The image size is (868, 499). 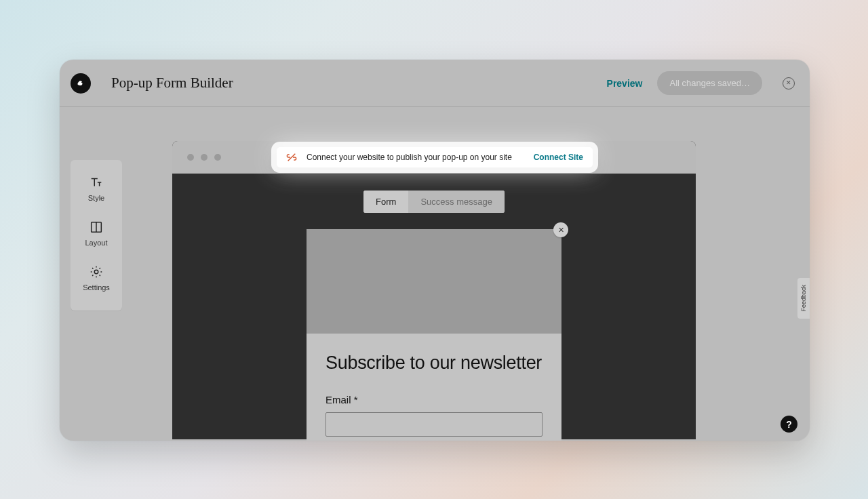 What do you see at coordinates (789, 424) in the screenshot?
I see `help-button: ?` at bounding box center [789, 424].